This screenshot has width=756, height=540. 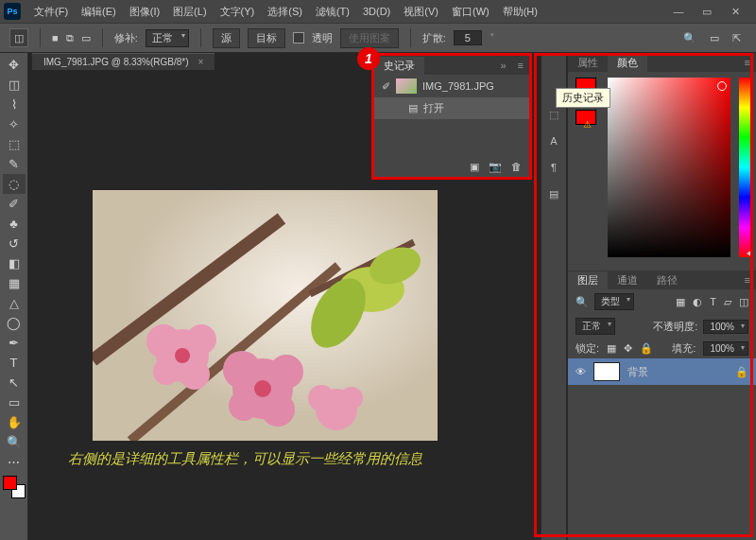 I want to click on snapshot-name: IMG_7981.JPG, so click(x=458, y=86).